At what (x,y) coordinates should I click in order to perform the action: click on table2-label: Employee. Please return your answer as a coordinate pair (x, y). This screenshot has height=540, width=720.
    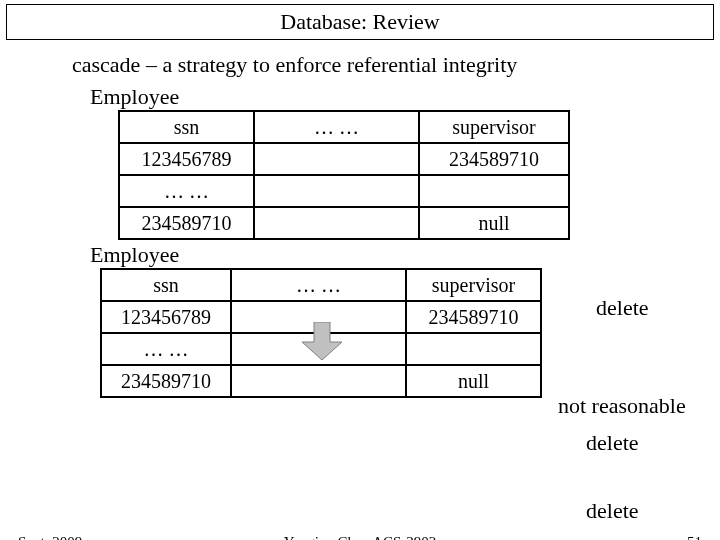
    Looking at the image, I should click on (405, 255).